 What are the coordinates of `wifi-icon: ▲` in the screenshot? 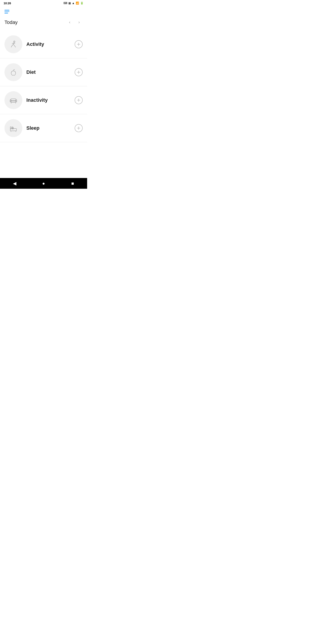 It's located at (73, 3).